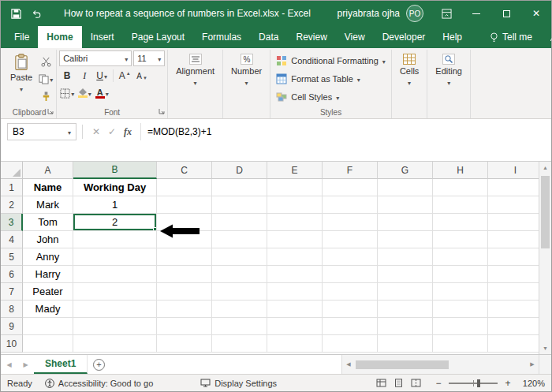 The image size is (552, 392). What do you see at coordinates (513, 327) in the screenshot?
I see `cell-I9` at bounding box center [513, 327].